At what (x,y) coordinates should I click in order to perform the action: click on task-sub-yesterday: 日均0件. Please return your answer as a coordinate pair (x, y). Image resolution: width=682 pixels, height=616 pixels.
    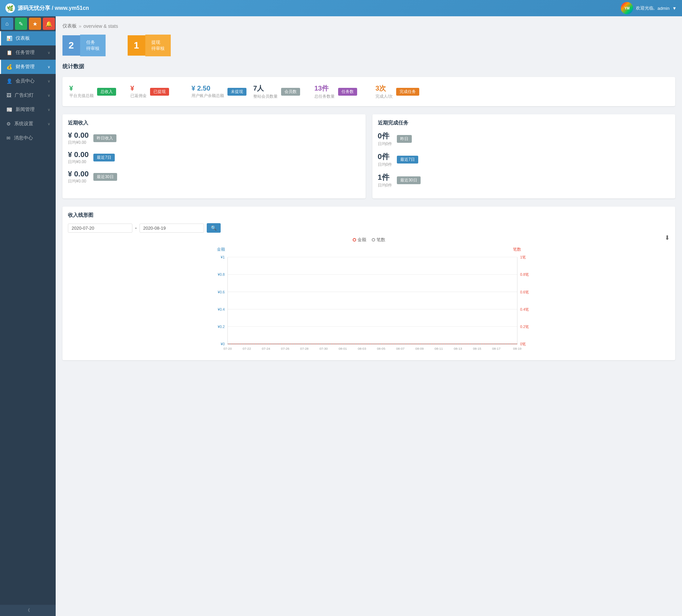
    Looking at the image, I should click on (385, 144).